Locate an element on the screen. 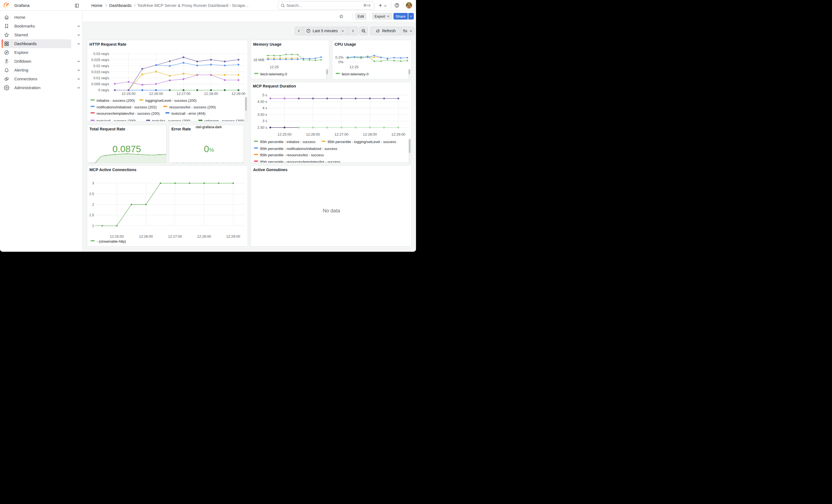  svg-text: 3 s is located at coordinates (265, 121).